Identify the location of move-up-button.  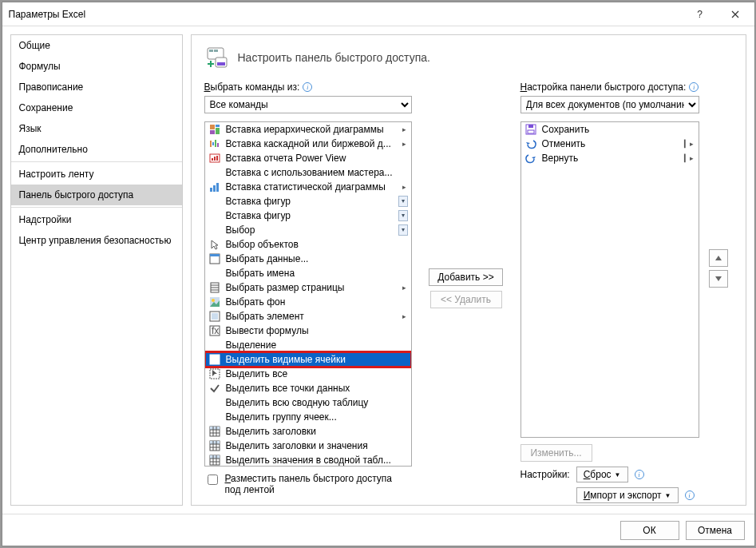
(718, 258).